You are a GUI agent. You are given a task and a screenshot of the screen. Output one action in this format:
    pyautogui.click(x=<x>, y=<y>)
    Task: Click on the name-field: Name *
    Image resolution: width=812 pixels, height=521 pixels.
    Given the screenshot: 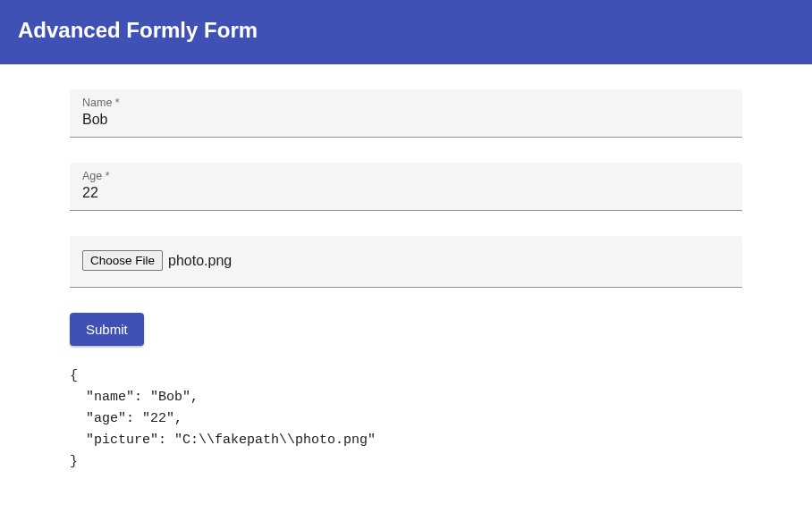 What is the action you would take?
    pyautogui.click(x=406, y=113)
    